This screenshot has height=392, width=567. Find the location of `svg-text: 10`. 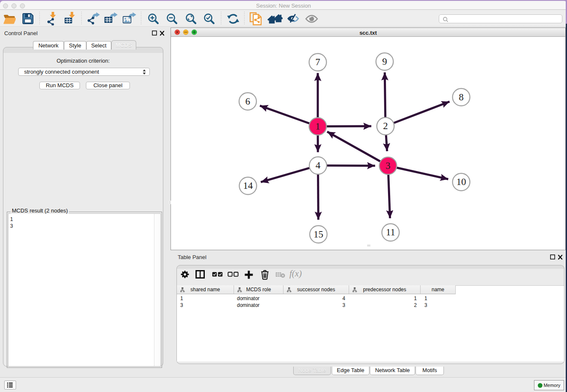

svg-text: 10 is located at coordinates (461, 182).